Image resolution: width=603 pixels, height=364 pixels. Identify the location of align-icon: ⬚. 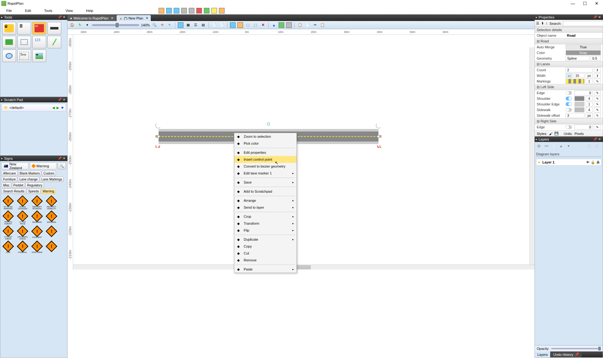
(248, 25).